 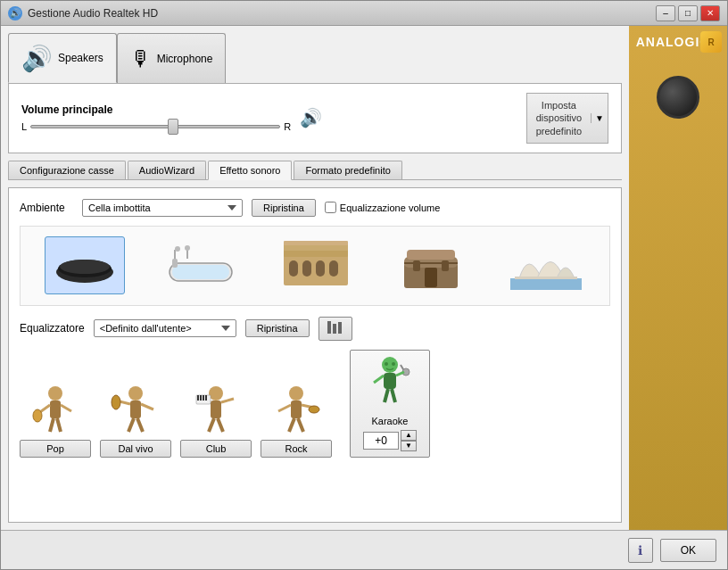 What do you see at coordinates (391, 208) in the screenshot?
I see `eq-vol-label: Equalizzazione volume` at bounding box center [391, 208].